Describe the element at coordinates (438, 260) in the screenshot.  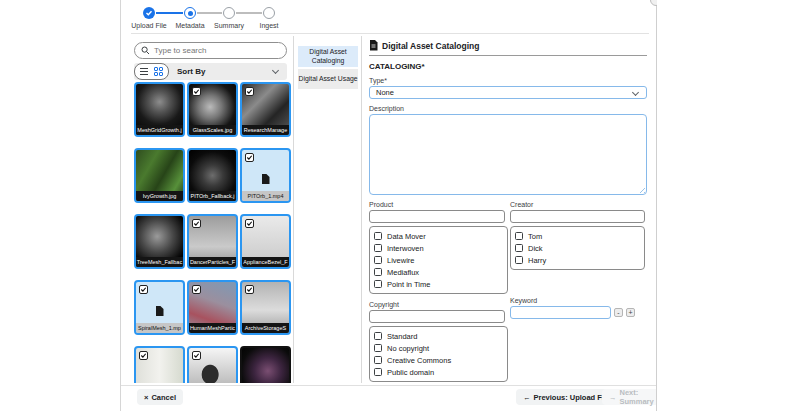
I see `product-option: Livewire` at that location.